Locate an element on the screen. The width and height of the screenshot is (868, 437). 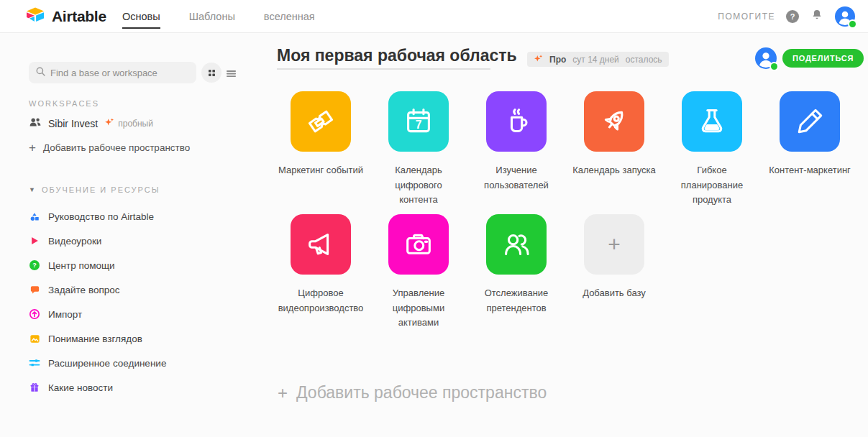
sidebar-learning-item: Расширенное соединение is located at coordinates (98, 363).